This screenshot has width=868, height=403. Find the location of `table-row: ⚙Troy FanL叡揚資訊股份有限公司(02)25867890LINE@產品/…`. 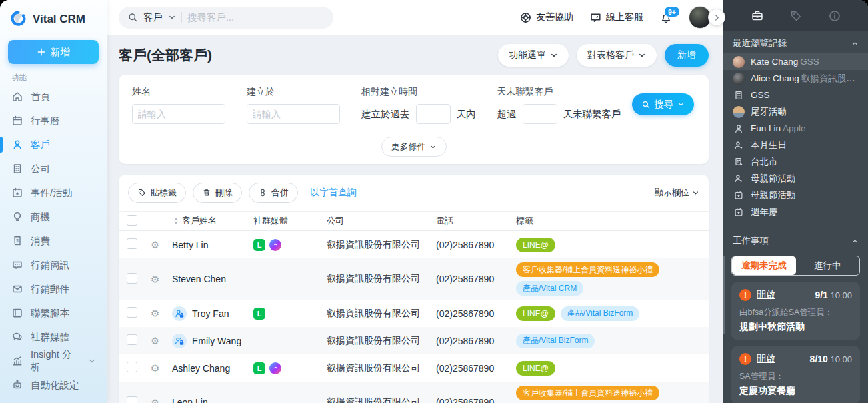

table-row: ⚙Troy FanL叡揚資訊股份有限公司(02)25867890LINE@產品/… is located at coordinates (413, 314).